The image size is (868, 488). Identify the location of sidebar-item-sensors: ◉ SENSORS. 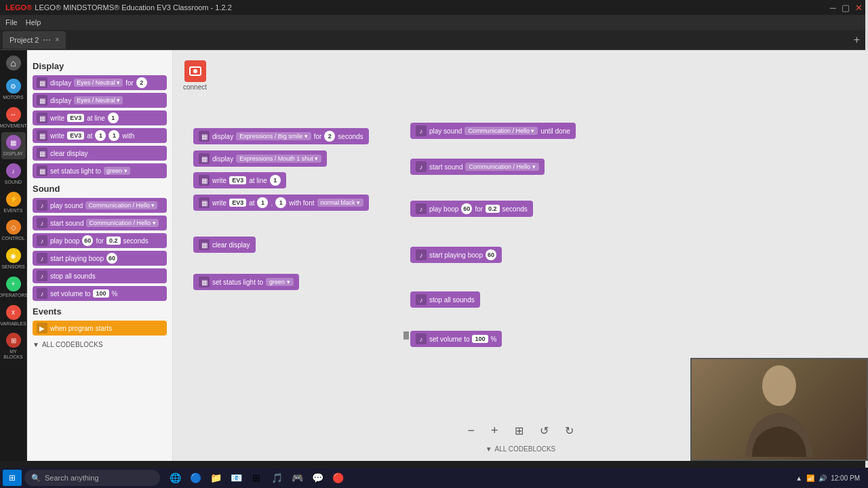
(14, 259).